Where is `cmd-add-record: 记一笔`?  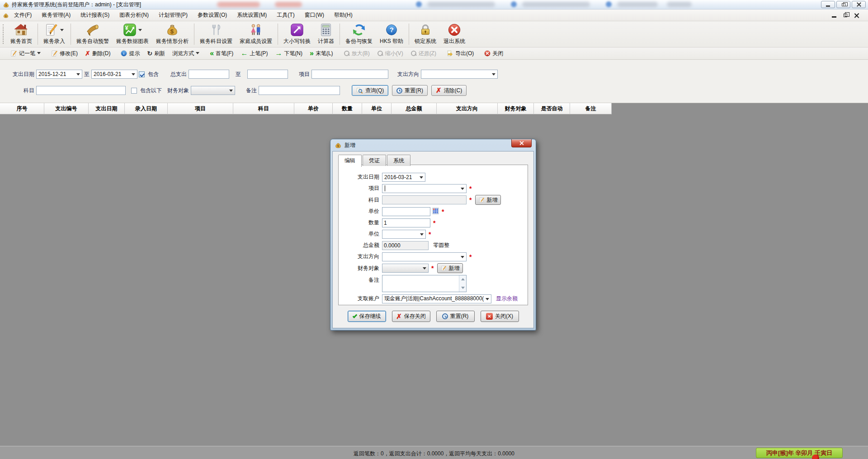
cmd-add-record: 记一笔 is located at coordinates (25, 53).